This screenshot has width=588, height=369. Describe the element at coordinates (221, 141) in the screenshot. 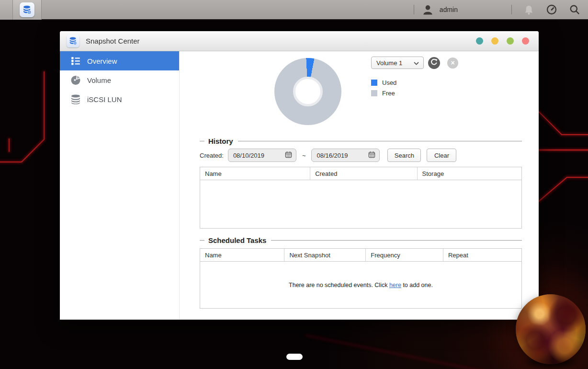

I see `history-section-title: History` at that location.